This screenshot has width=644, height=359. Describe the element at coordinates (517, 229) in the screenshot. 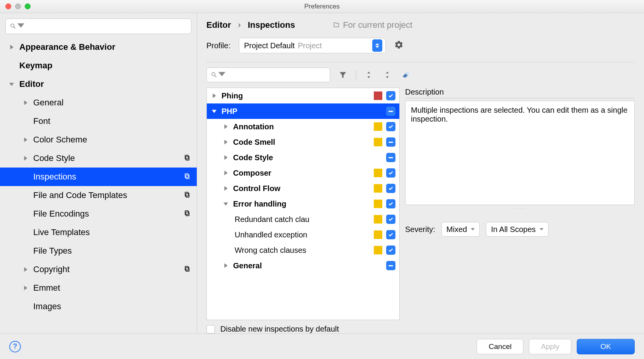

I see `scope-select: In All Scopes` at that location.